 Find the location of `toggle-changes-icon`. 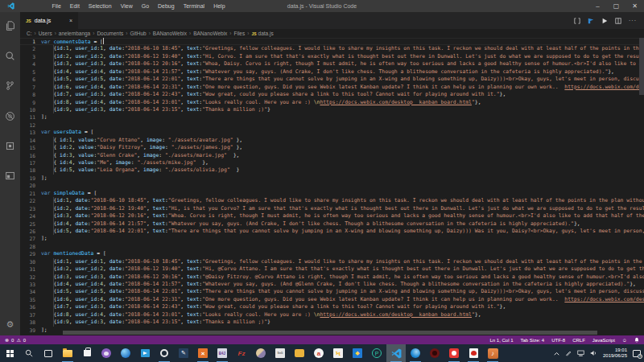

toggle-changes-icon is located at coordinates (577, 21).